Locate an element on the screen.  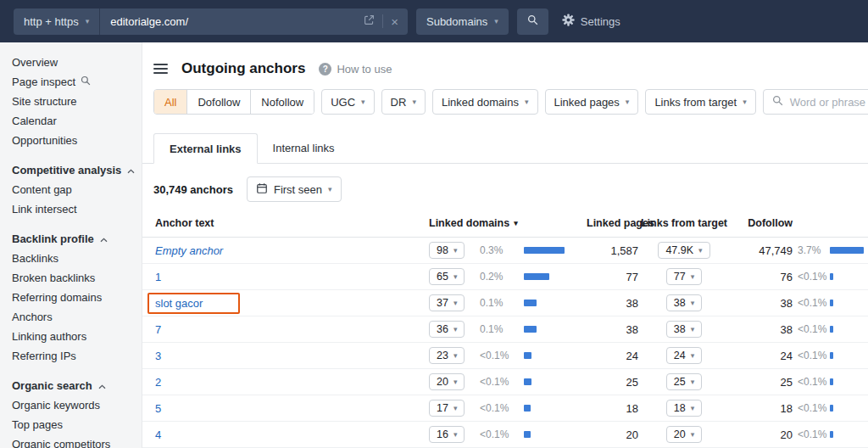
sidebar-section-backlink-profile: Backlink profile is located at coordinates (76, 239).